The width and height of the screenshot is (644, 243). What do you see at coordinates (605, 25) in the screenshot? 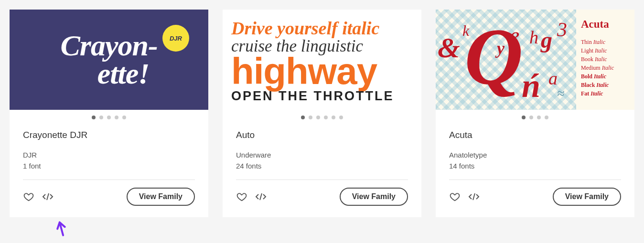
I see `preview-title: Acuta` at bounding box center [605, 25].